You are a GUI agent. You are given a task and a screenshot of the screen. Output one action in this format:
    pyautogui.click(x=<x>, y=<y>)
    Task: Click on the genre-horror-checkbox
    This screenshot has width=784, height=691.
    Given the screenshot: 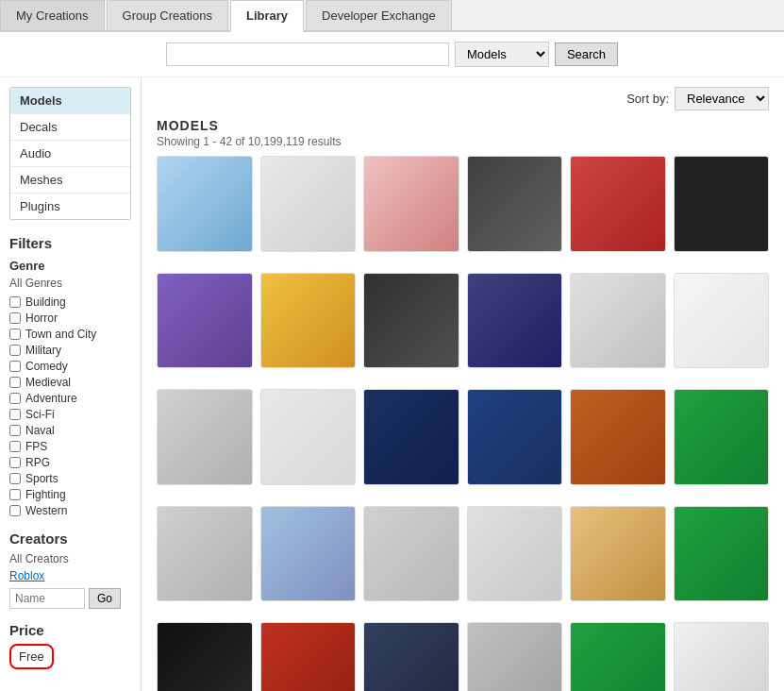 What is the action you would take?
    pyautogui.click(x=15, y=318)
    